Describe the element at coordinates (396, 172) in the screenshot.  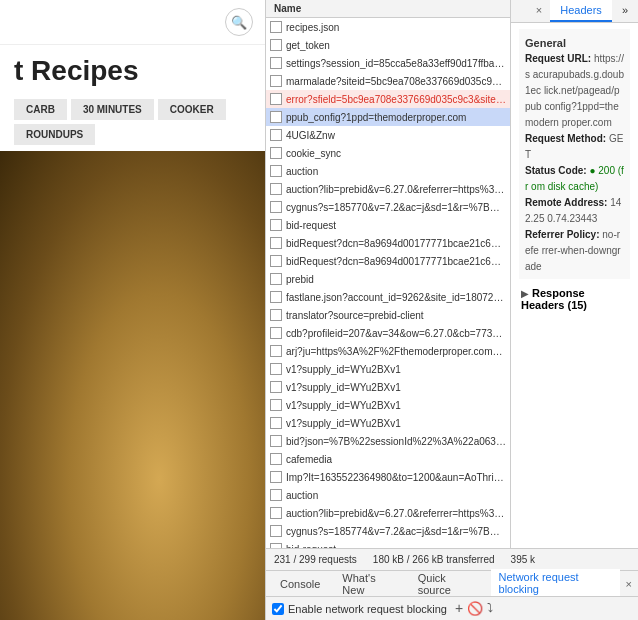
I see `request-name: auction` at that location.